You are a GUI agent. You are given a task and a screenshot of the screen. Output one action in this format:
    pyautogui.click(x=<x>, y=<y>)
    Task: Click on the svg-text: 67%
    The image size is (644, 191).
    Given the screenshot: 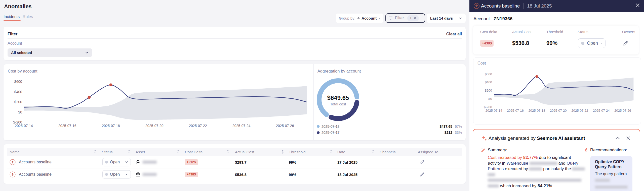 What is the action you would take?
    pyautogui.click(x=458, y=126)
    